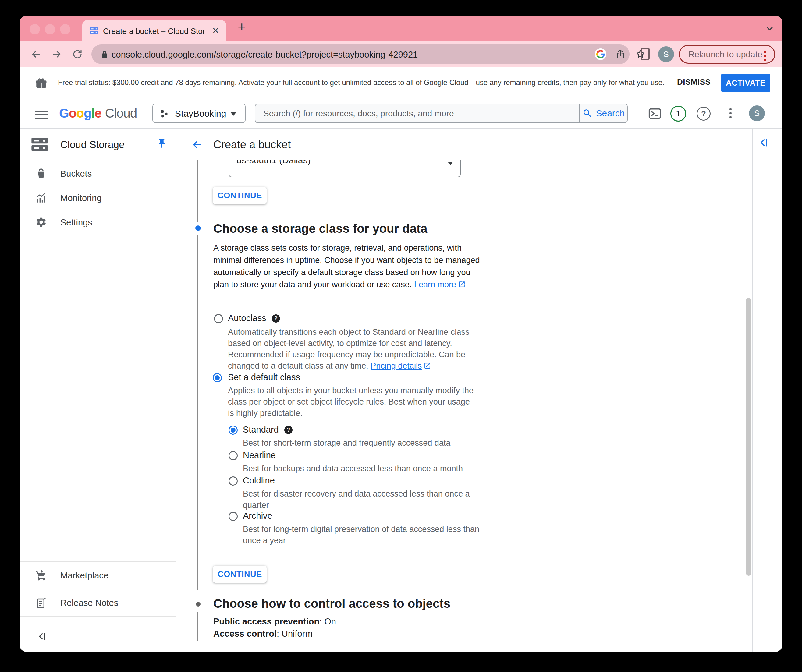 This screenshot has width=802, height=672. I want to click on default-class-label: Set a default class, so click(264, 377).